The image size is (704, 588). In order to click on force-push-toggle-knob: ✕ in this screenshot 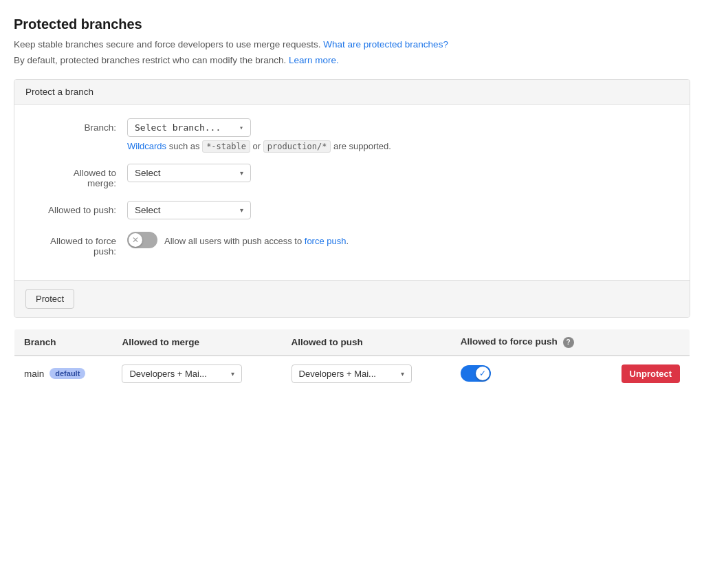, I will do `click(135, 240)`.